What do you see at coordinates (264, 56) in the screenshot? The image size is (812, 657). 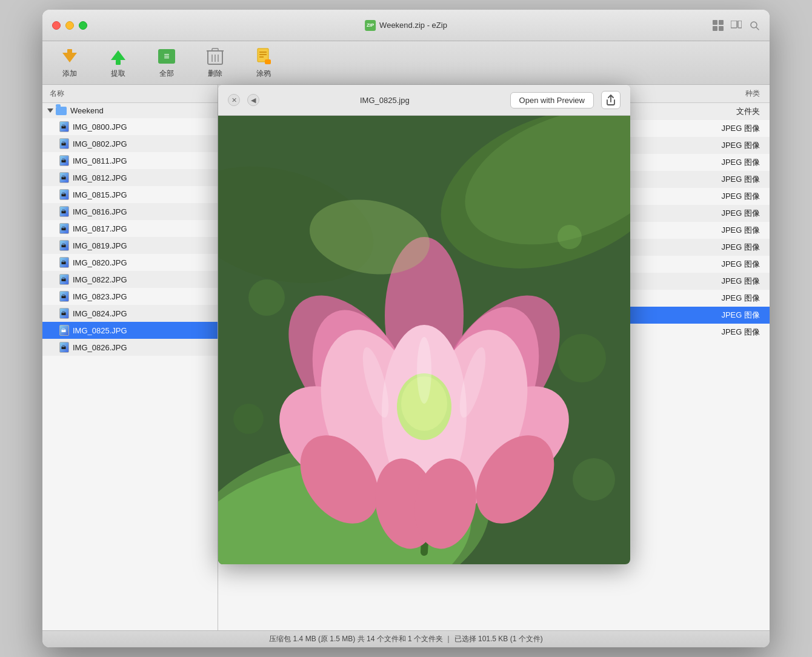 I see `paint-icon` at bounding box center [264, 56].